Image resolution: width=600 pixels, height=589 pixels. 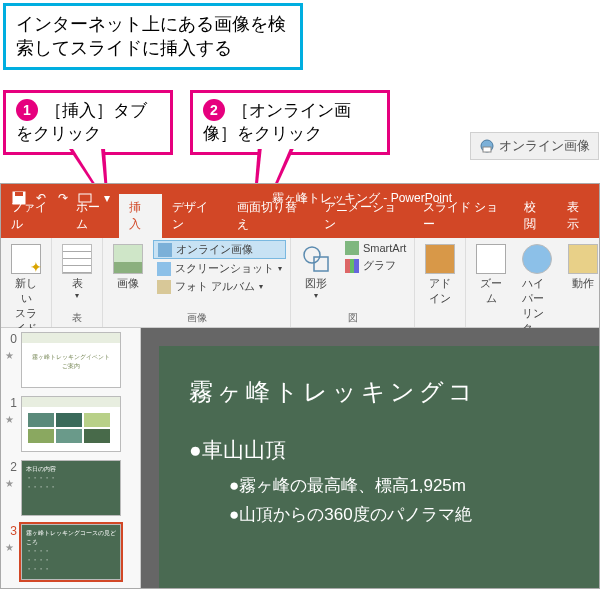 What do you see at coordinates (537, 306) in the screenshot?
I see `hyperlink-label: ハイパーリンク` at bounding box center [537, 306].